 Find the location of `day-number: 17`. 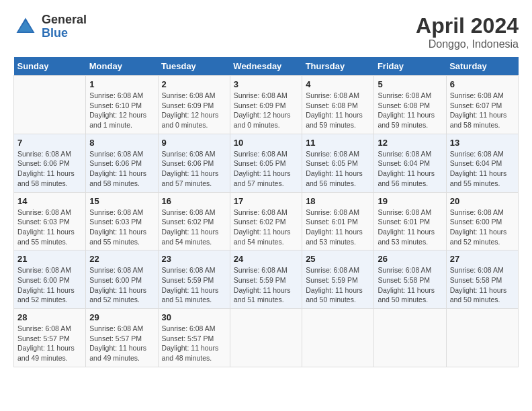

day-number: 17 is located at coordinates (266, 201).